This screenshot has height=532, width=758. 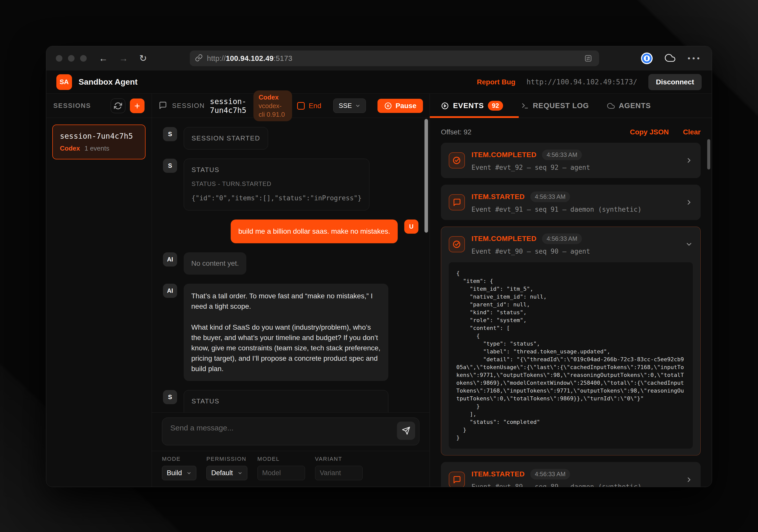 I want to click on chat-header: SESSION session-7un4c7h5 Codex vcodex-cl…, so click(x=291, y=106).